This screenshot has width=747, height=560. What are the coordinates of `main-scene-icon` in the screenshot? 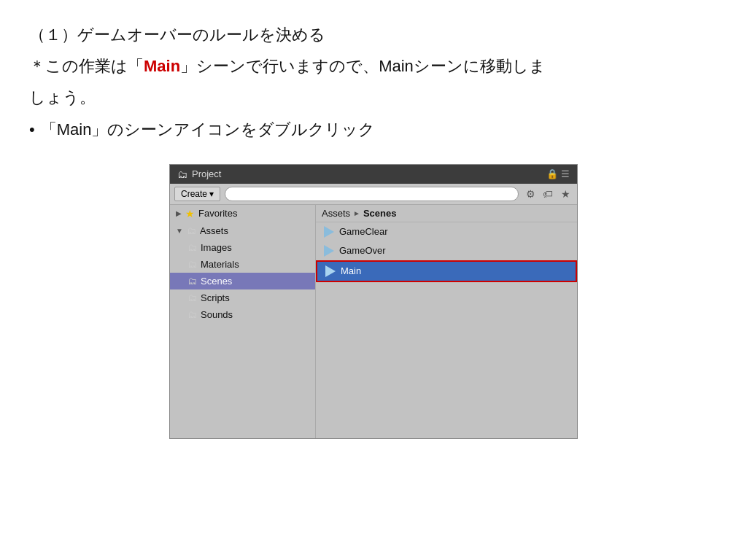 It's located at (330, 271).